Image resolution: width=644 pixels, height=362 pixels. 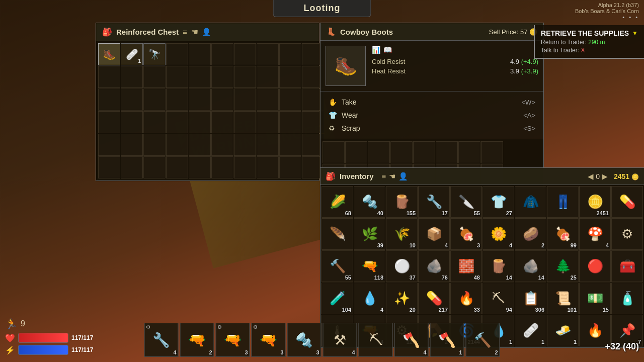 I want to click on inv-slot-19: ⚙, so click(x=627, y=234).